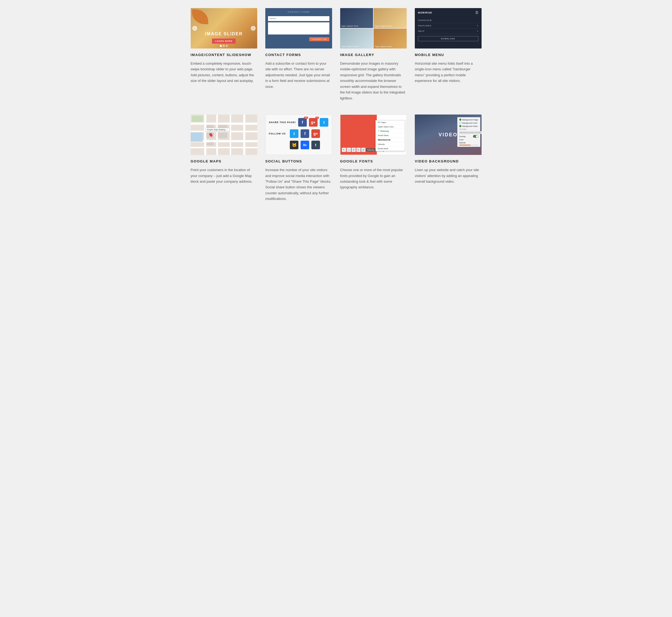  What do you see at coordinates (463, 143) in the screenshot?
I see `vp-opacity-label: Opacity` at bounding box center [463, 143].